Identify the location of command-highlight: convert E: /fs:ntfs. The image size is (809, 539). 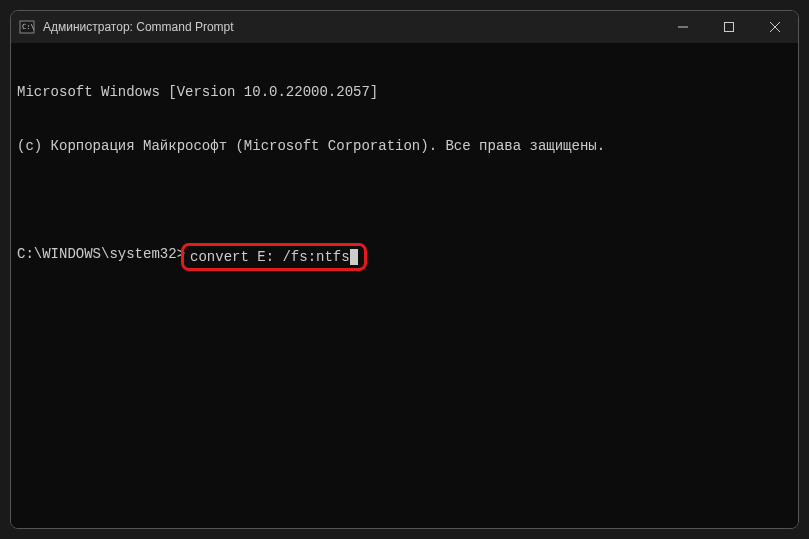
(274, 257).